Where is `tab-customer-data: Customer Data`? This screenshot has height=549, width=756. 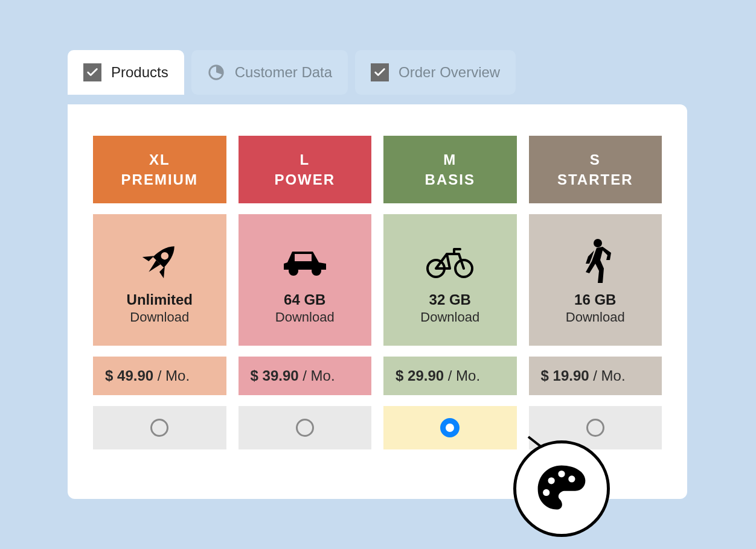
tab-customer-data: Customer Data is located at coordinates (269, 72).